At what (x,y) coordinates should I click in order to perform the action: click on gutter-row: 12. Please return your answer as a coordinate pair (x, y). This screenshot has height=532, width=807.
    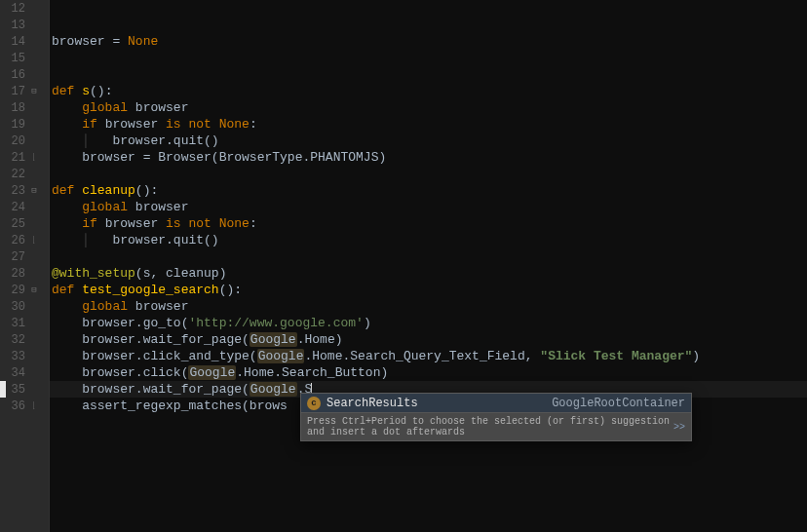
    Looking at the image, I should click on (24, 8).